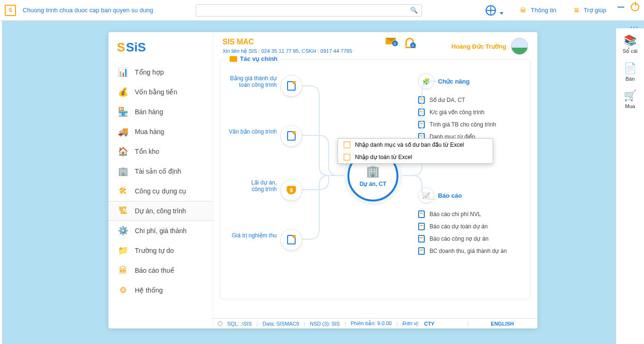  What do you see at coordinates (630, 68) in the screenshot?
I see `sell-icon: 📄` at bounding box center [630, 68].